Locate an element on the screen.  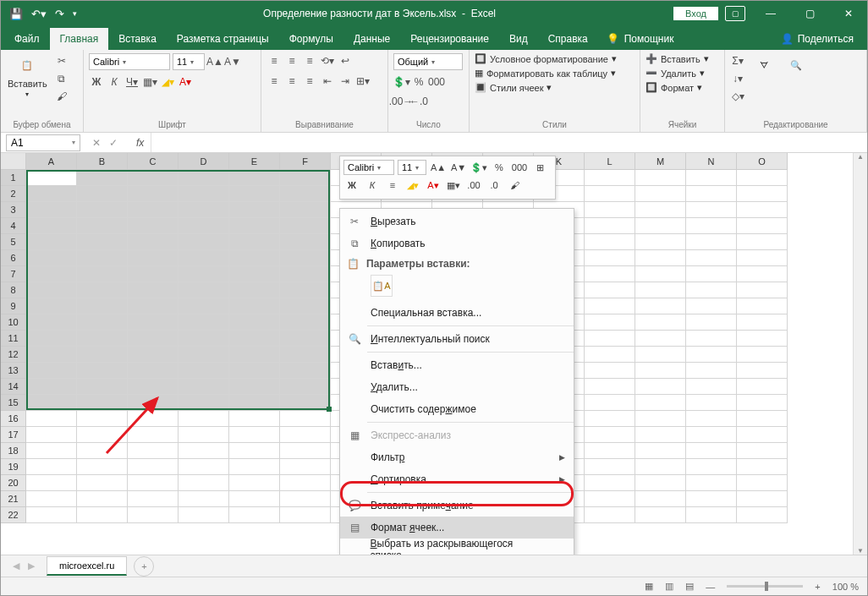
row-headers: 12345678910111213141516171819202122 is located at coordinates (14, 347).